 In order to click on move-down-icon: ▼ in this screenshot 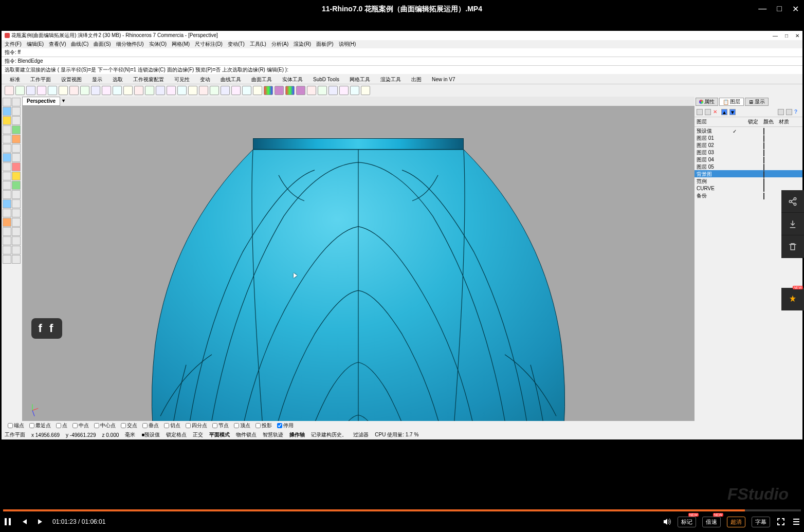, I will do `click(733, 112)`.